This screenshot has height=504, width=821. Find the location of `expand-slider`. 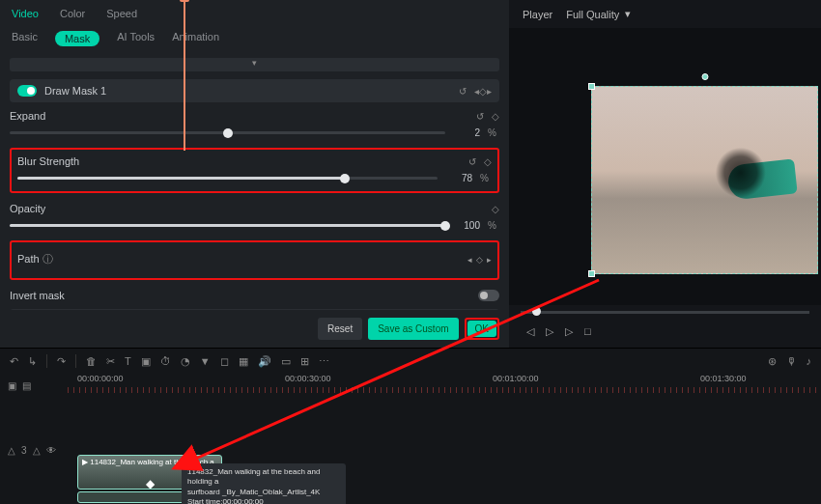

expand-slider is located at coordinates (228, 133).